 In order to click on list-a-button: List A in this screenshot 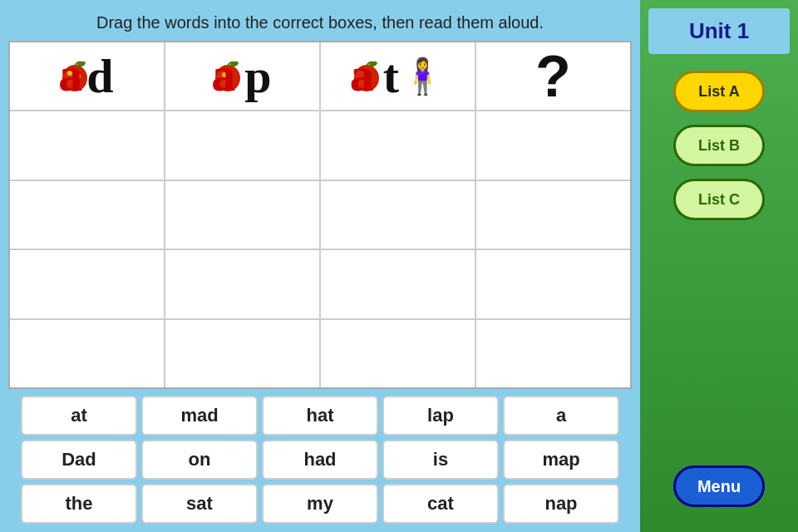, I will do `click(719, 91)`.